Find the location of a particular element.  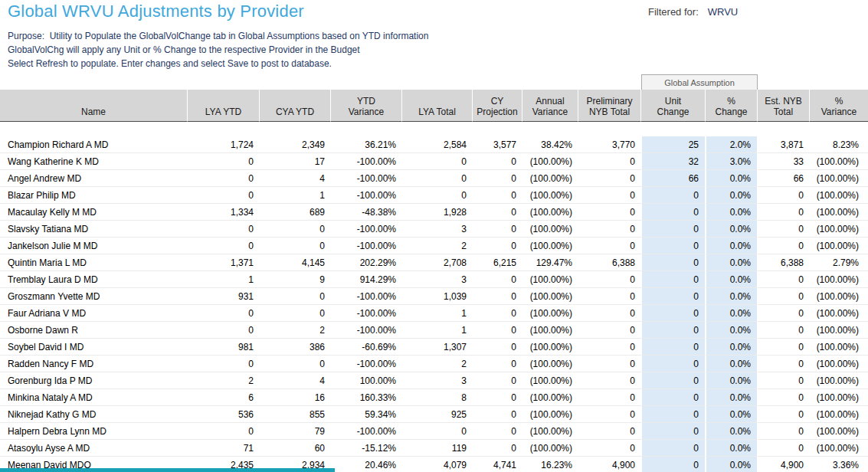

value-cell: 16.23% is located at coordinates (550, 464).